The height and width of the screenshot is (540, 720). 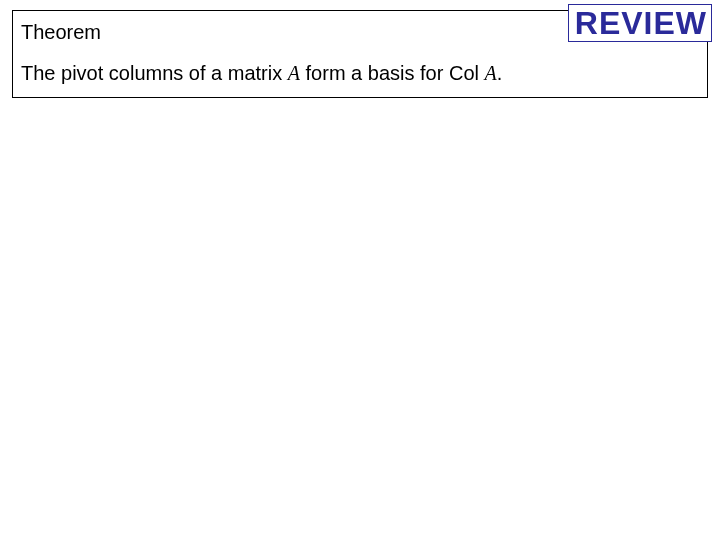 I want to click on theorem-text-1: The pivot columns of a matrix, so click(x=154, y=73).